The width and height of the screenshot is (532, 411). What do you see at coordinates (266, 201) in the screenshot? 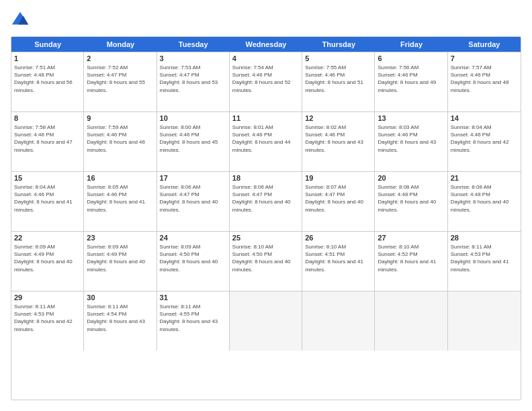
I see `calendar-row-2: 15Sunrise: 8:04 AMSunset: 4:46 PMDayligh…` at bounding box center [266, 201].